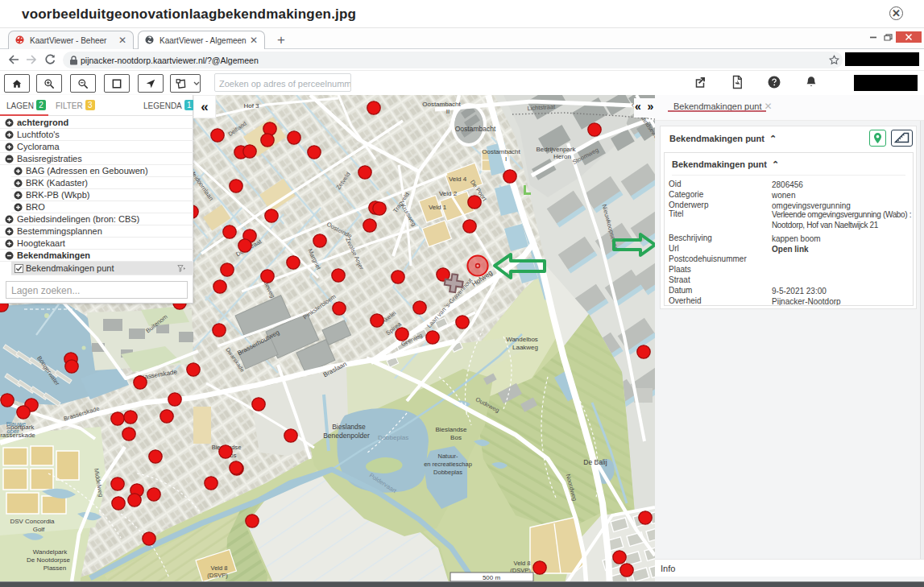  What do you see at coordinates (218, 575) in the screenshot?
I see `svg-text: (DSVP)` at bounding box center [218, 575].